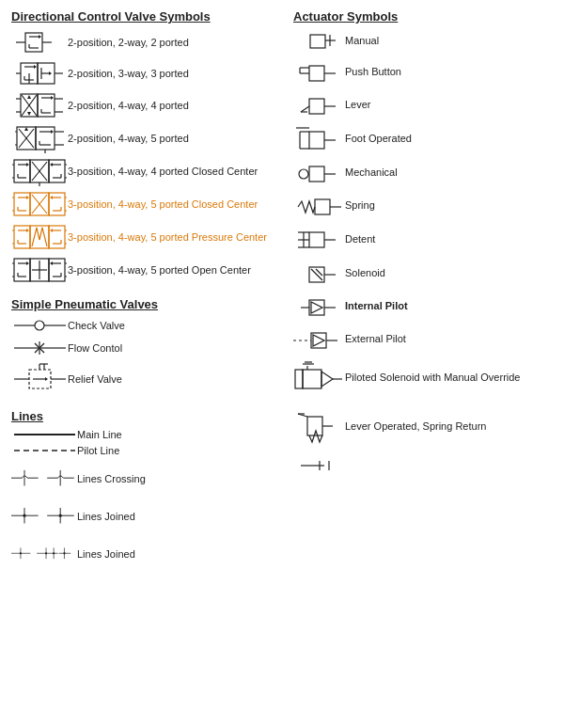 This screenshot has width=564, height=728. What do you see at coordinates (152, 325) in the screenshot?
I see `spv-row-1: Check Valve` at bounding box center [152, 325].